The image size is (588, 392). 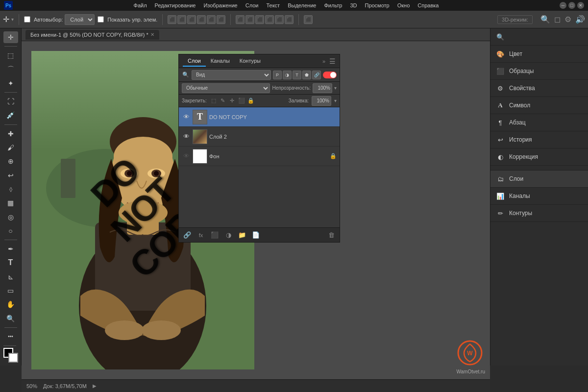 What do you see at coordinates (539, 72) in the screenshot?
I see `right-panel-swatches: ⬛ Образцы` at bounding box center [539, 72].